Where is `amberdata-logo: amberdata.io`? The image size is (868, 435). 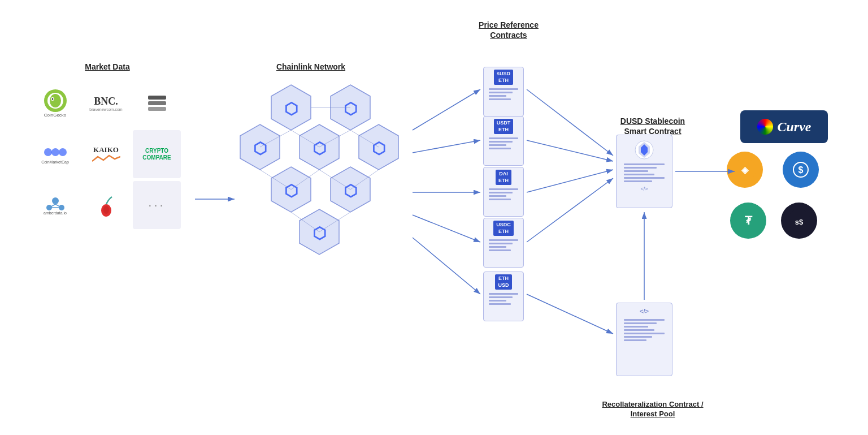
amberdata-logo: amberdata.io is located at coordinates (55, 205).